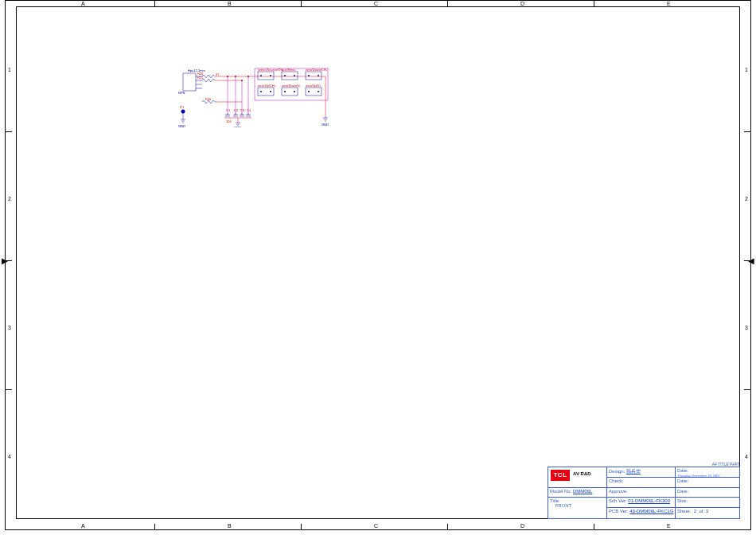  I want to click on col-label-top-E: E, so click(668, 3).